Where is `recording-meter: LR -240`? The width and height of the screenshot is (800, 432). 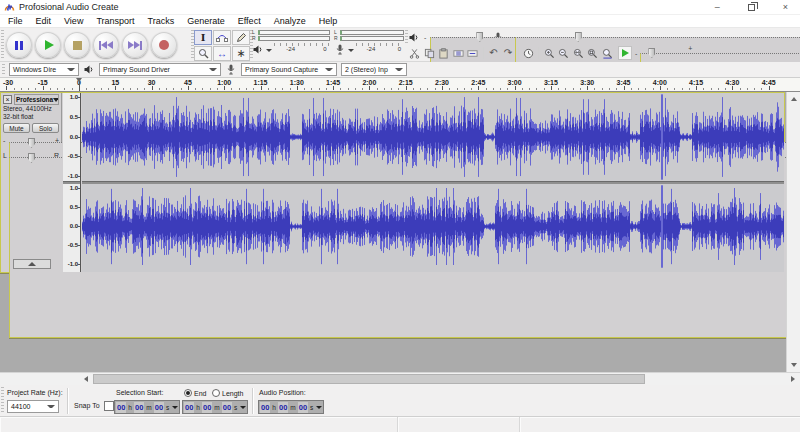 recording-meter: LR -240 is located at coordinates (369, 45).